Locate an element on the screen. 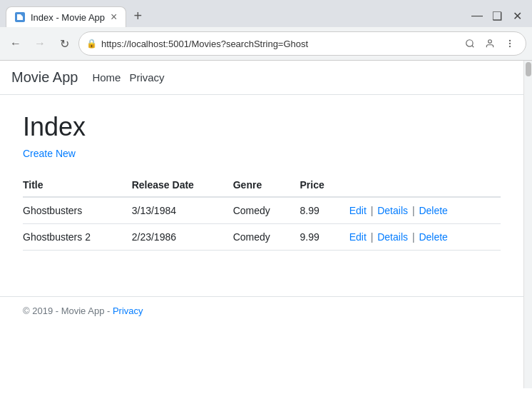 The width and height of the screenshot is (532, 399). address-bar: ← → ↻ 🔒 https://localhost:5001/Movies?se… is located at coordinates (266, 44).